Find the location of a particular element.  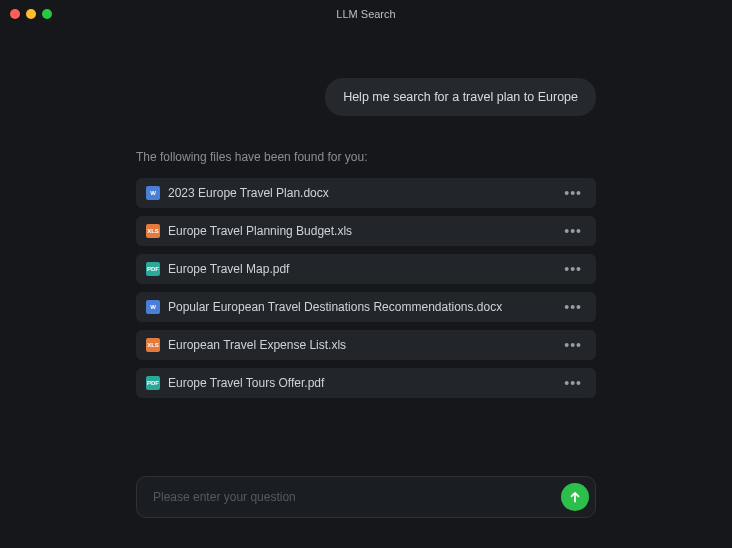

file-name: European Travel Expense List.xls is located at coordinates (361, 345).